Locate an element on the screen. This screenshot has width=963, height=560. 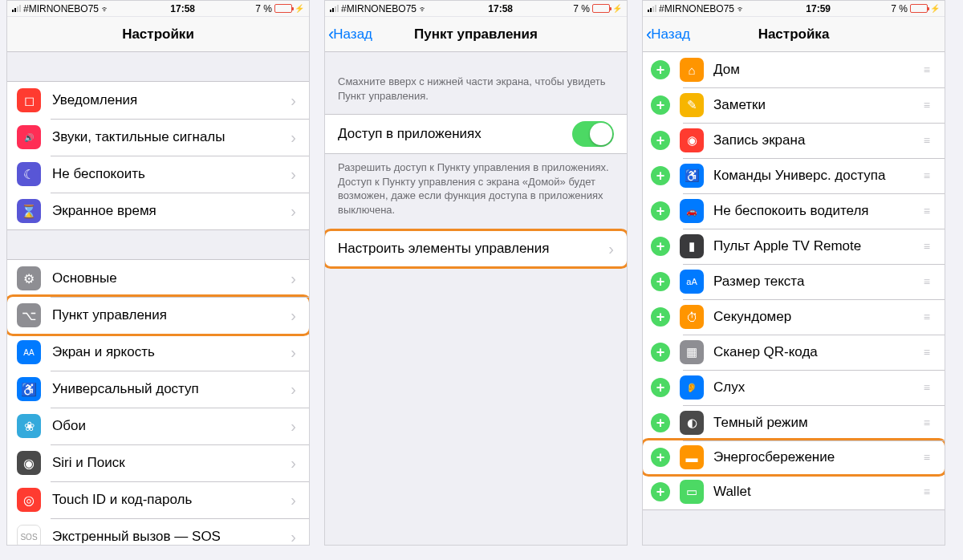
back-label: Назад is located at coordinates (353, 34).